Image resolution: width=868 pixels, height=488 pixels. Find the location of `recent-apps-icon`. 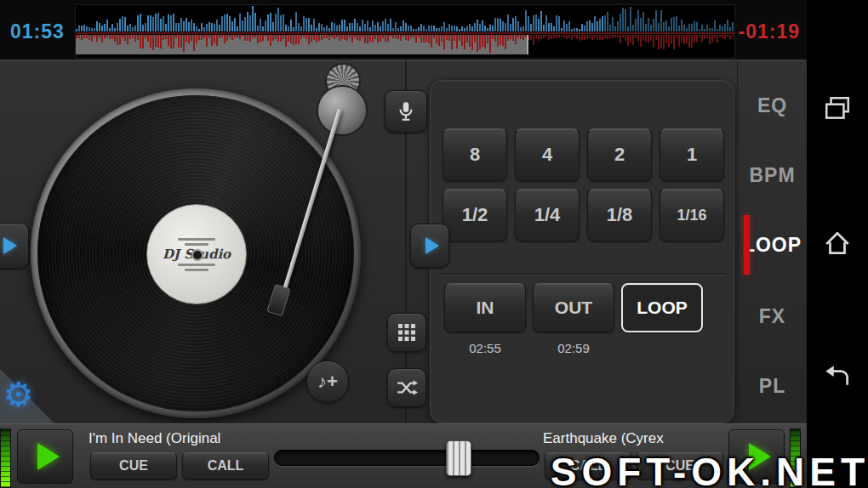

recent-apps-icon is located at coordinates (837, 109).